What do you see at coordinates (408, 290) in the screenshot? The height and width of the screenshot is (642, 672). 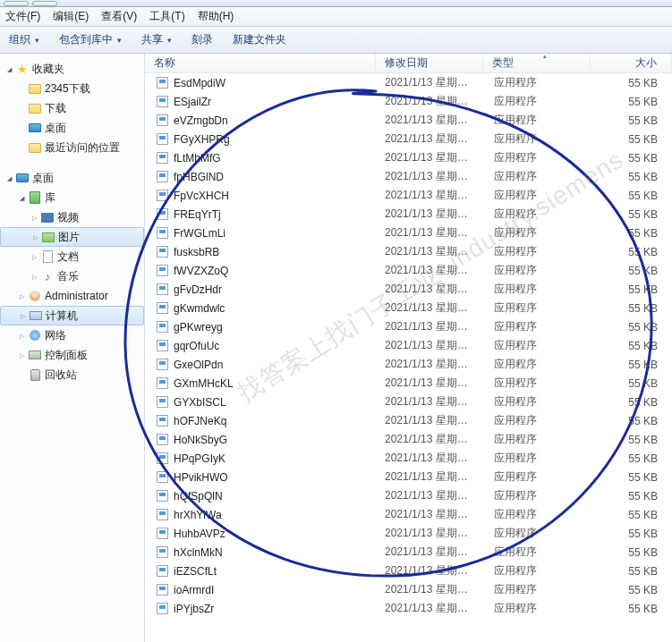 I see `file-row: gFvDzHdr2021/1/13 星期…应用程序55 KB` at bounding box center [408, 290].